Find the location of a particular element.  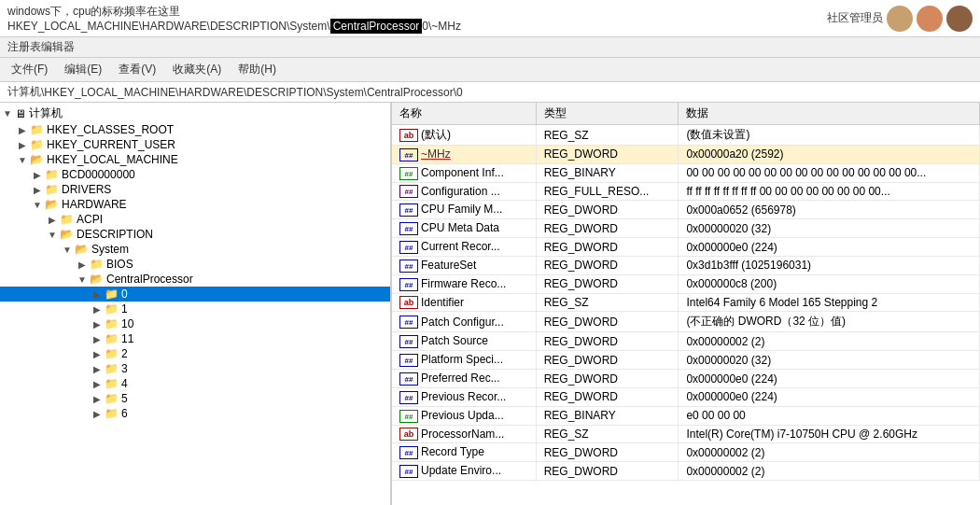

table-row: ##Patch Configur...REG_DWORD(不正确的 DWORD（… is located at coordinates (686, 322).